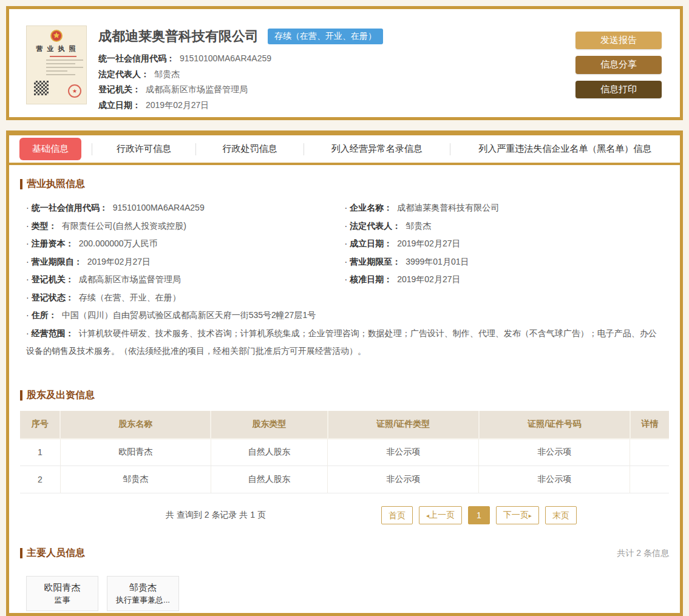 Image resolution: width=689 pixels, height=616 pixels. What do you see at coordinates (186, 252) in the screenshot?
I see `license-fields-left: ·统一社会信用代码：91510100MA6AR4A259 ·类型：有限责任公司(…` at bounding box center [186, 252].